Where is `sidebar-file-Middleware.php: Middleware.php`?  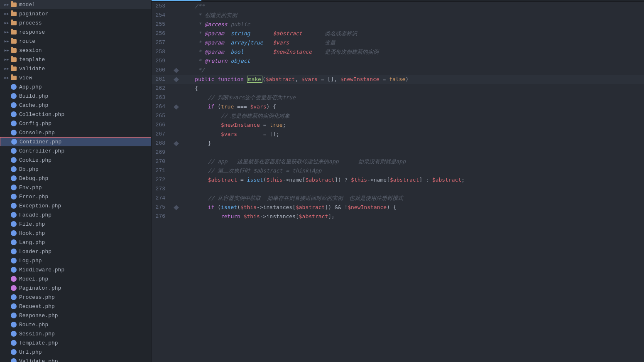 sidebar-file-Middleware.php: Middleware.php is located at coordinates (76, 270).